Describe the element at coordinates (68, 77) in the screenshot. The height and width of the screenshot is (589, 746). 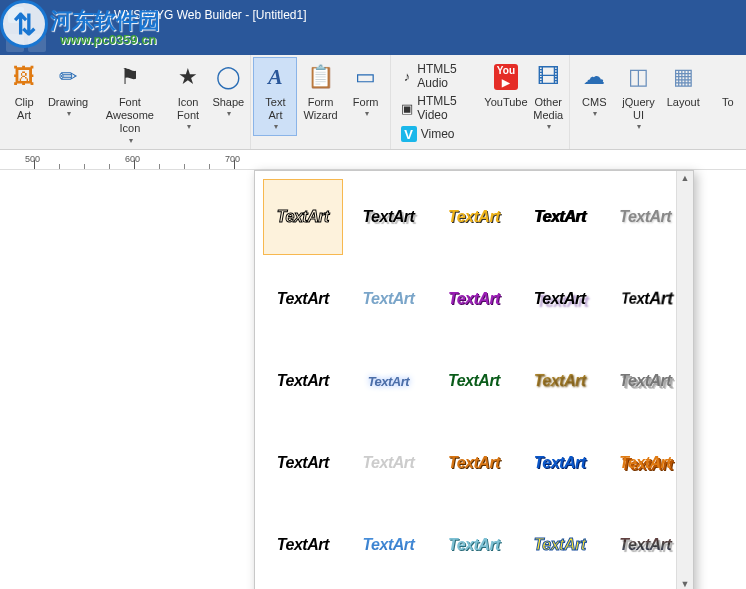
I see `drawing-icon: ✏` at that location.